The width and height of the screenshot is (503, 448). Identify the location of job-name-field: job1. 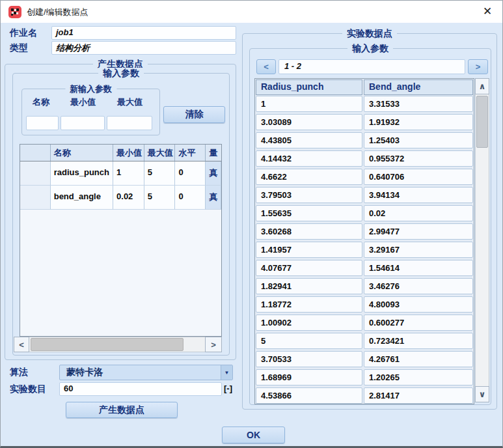
(144, 33).